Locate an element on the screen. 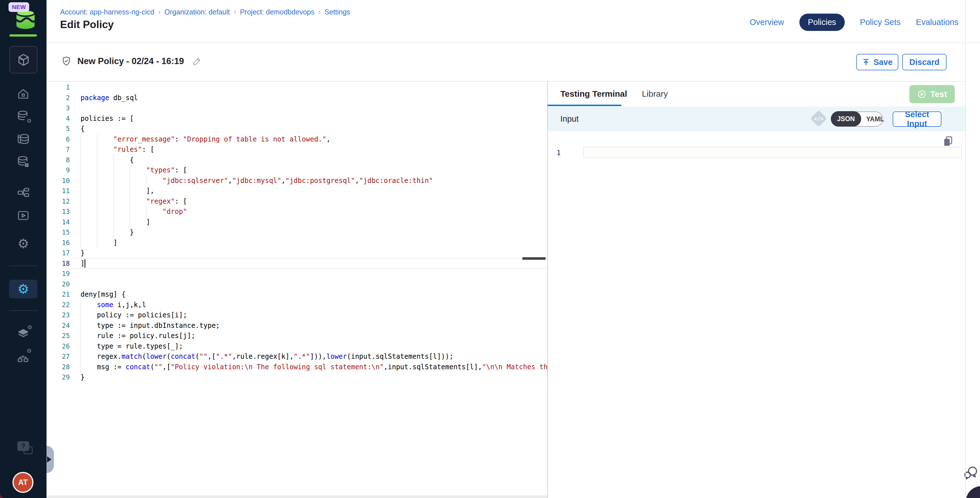 The image size is (980, 498). code-line: package db_sql is located at coordinates (109, 98).